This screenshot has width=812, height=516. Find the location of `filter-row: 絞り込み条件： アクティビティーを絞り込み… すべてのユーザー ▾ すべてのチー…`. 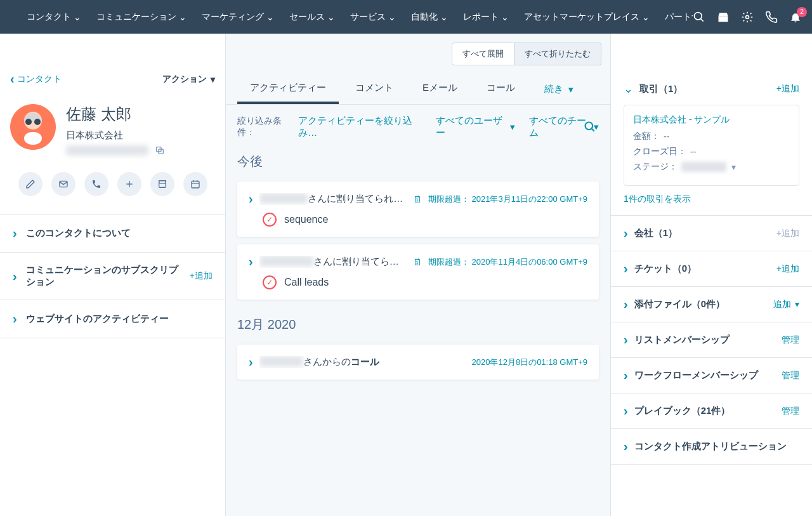

filter-row: 絞り込み条件： アクティビティーを絞り込み… すべてのユーザー ▾ すべてのチー… is located at coordinates (418, 127).